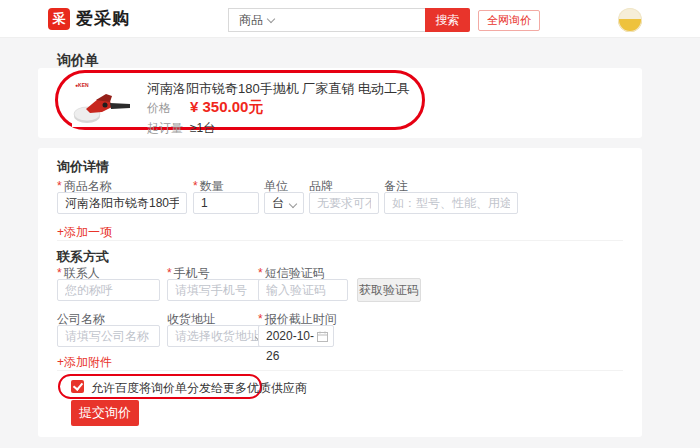 The image size is (700, 448). I want to click on product-card: ●KEN 河南洛阳市锐奇180手抛机 厂家直销 电动工具 价格 ¥ 350.00…, so click(340, 103).